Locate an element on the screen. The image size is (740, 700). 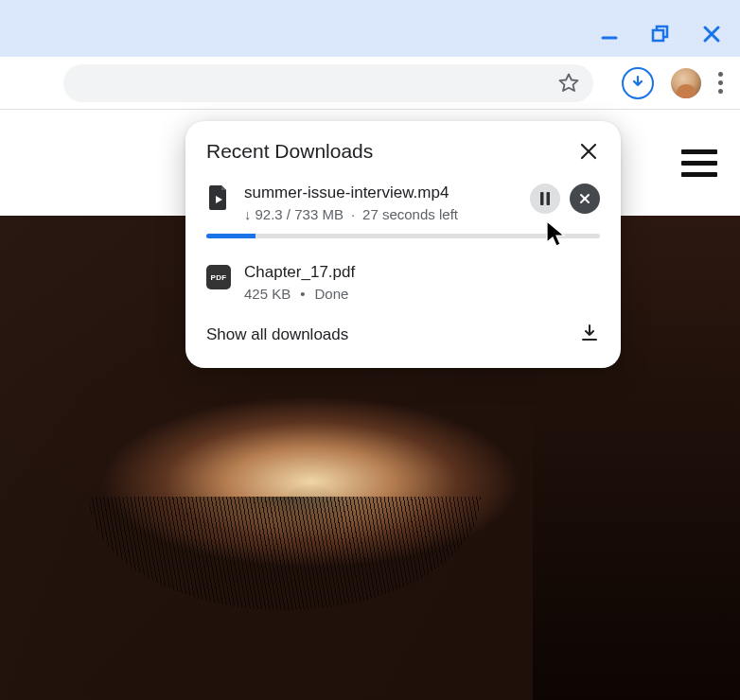
window-restore-button is located at coordinates (661, 34).